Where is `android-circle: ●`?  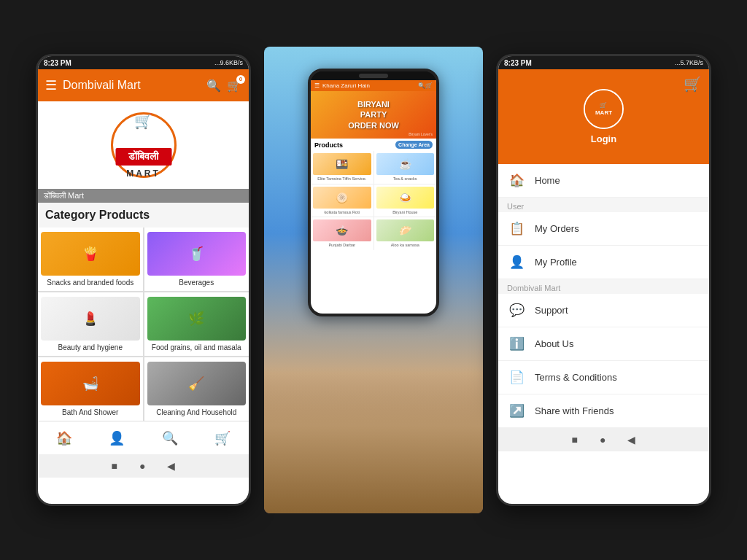 android-circle: ● is located at coordinates (142, 466).